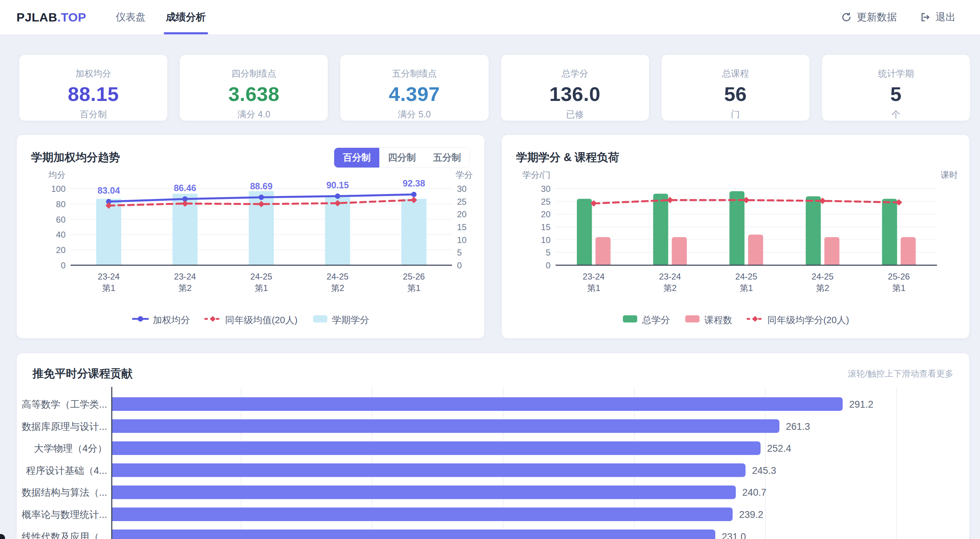 The width and height of the screenshot is (980, 539). I want to click on app-logo: PJLAB.TOP, so click(51, 17).